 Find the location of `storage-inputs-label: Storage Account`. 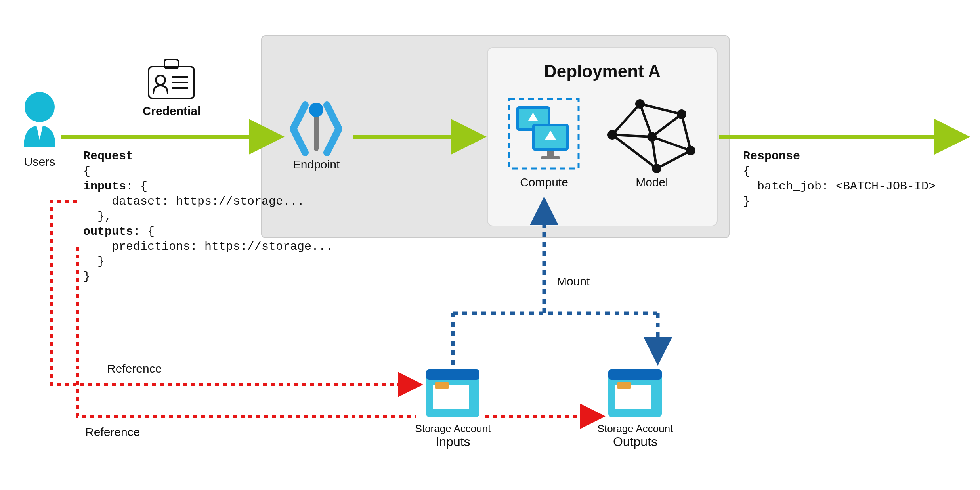

storage-inputs-label: Storage Account is located at coordinates (453, 429).